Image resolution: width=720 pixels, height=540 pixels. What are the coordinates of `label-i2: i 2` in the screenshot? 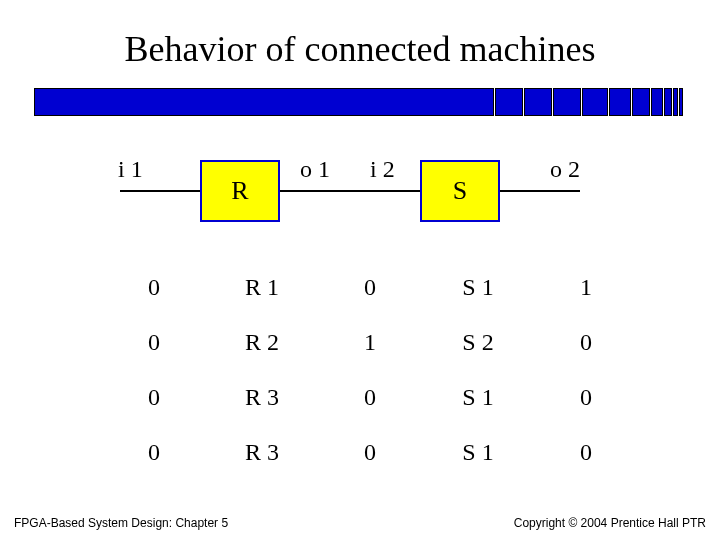 It's located at (382, 170).